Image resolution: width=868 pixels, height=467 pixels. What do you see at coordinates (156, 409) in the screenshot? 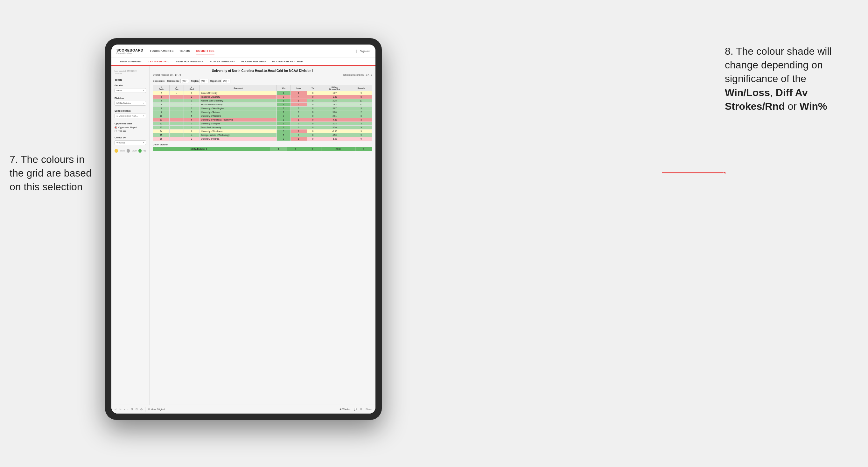
I see `view-label: 👁 View: Original` at bounding box center [156, 409].